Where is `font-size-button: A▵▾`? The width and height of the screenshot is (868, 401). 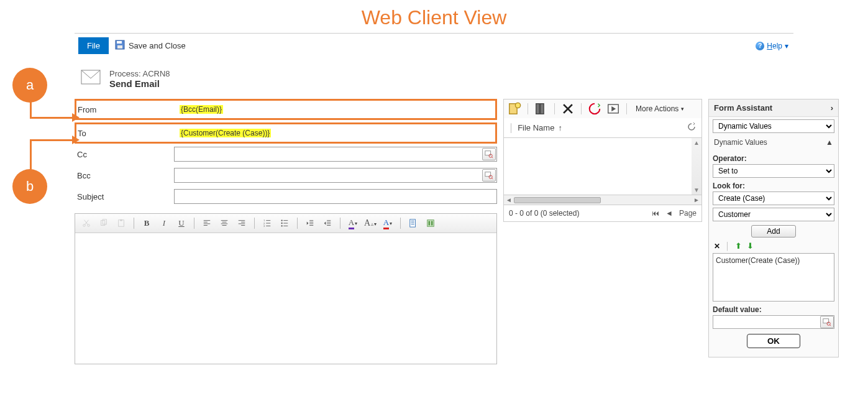 font-size-button: A▵▾ is located at coordinates (370, 223).